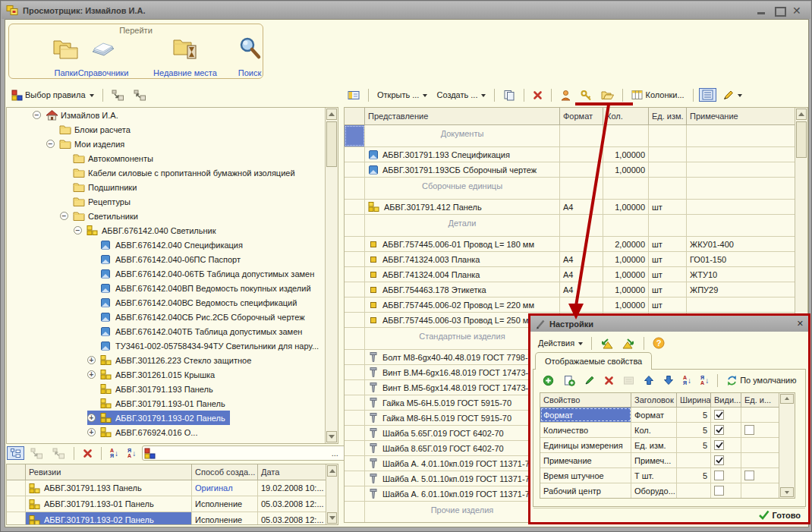 Image resolution: width=812 pixels, height=532 pixels. Describe the element at coordinates (165, 360) in the screenshot. I see `tree-item: +АБВГ.301126.223 Стекло защитное` at that location.